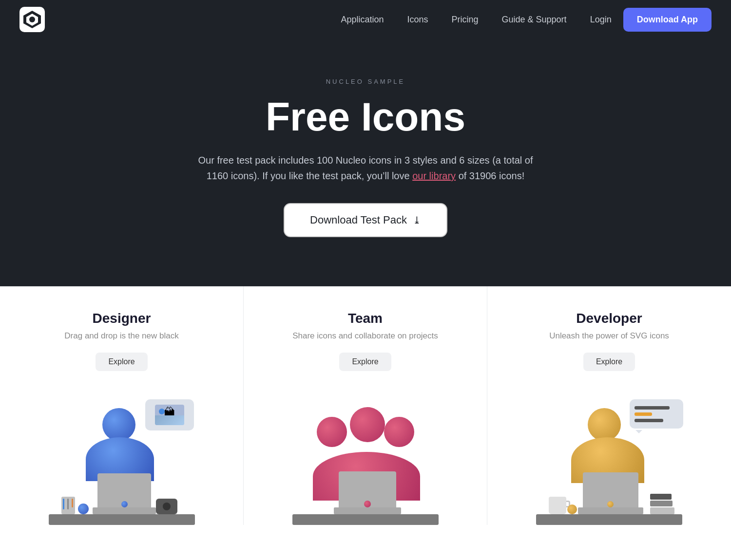  What do you see at coordinates (609, 362) in the screenshot?
I see `feature-developer-explore-button: Explore` at bounding box center [609, 362].